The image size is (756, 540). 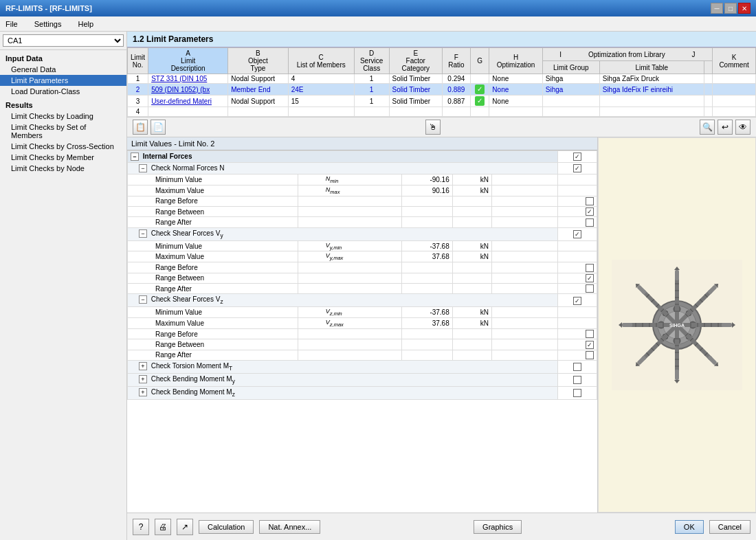 What do you see at coordinates (135, 157) in the screenshot?
I see `expand-internal-forces: −` at bounding box center [135, 157].